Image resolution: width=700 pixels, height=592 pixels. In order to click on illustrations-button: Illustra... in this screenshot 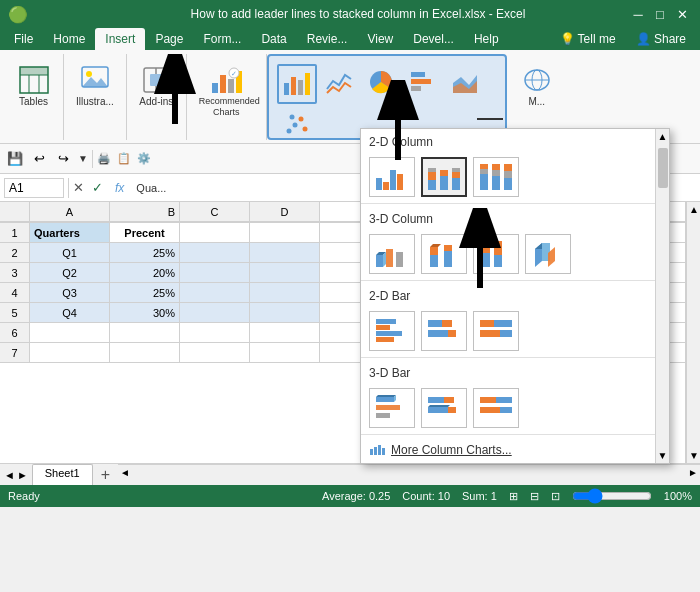, I will do `click(95, 86)`.